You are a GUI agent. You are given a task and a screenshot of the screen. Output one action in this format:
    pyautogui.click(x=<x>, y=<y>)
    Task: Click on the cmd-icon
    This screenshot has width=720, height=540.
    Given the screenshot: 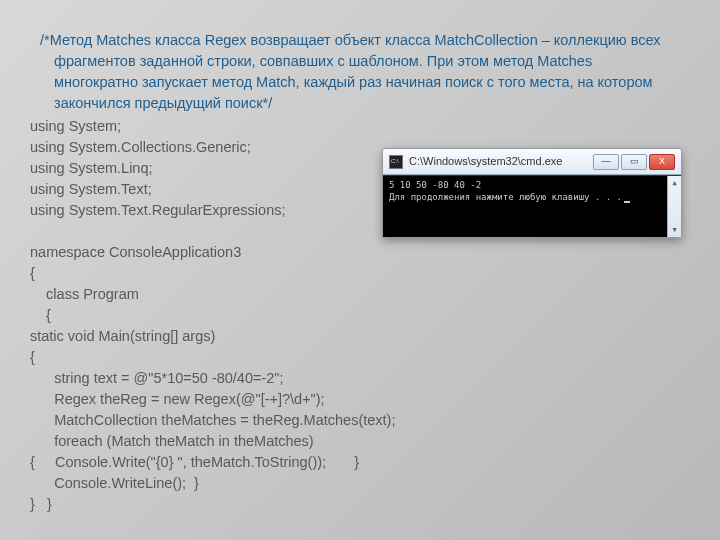 What is the action you would take?
    pyautogui.click(x=396, y=162)
    